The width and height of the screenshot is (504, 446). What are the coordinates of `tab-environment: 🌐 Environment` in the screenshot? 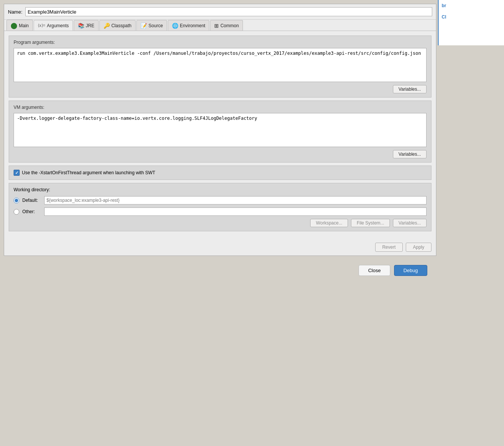 It's located at (189, 25).